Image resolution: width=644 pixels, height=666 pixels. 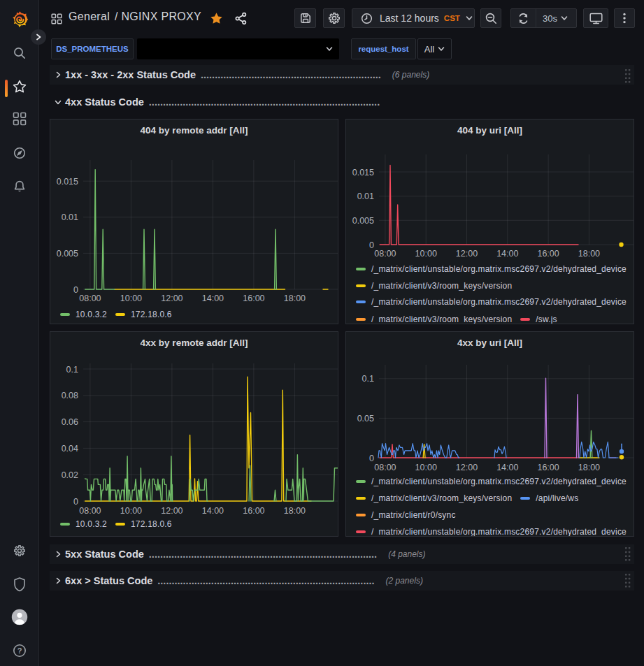 I want to click on svg-text: 0.08, so click(x=70, y=396).